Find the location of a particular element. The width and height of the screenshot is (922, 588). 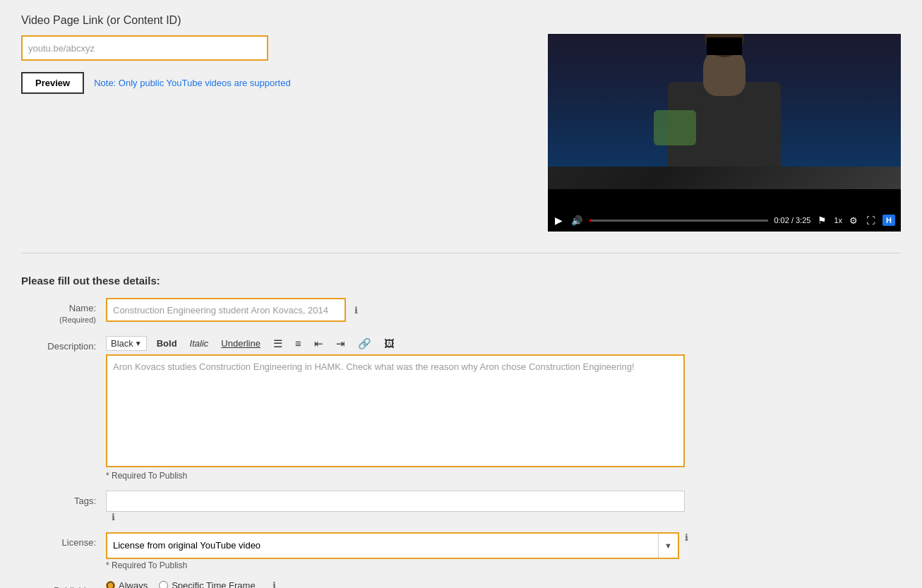

progress-bar is located at coordinates (679, 220).